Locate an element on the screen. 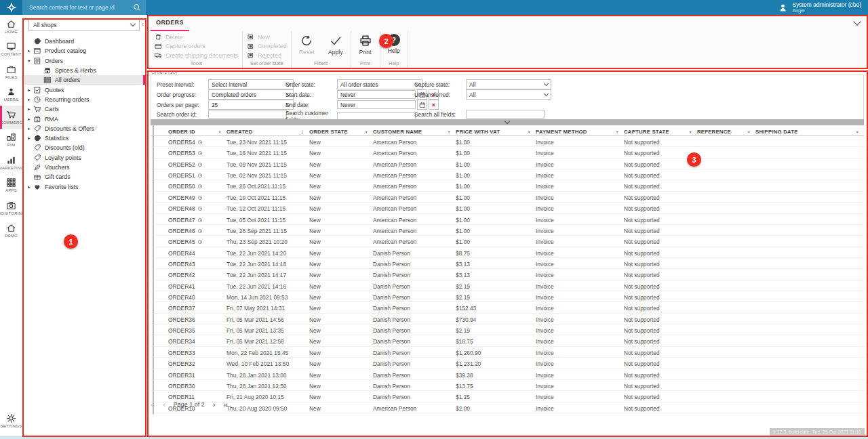 The image size is (868, 439). table-row: ORDER42Tue, 22 Jun 2021 14:17NewDanish P… is located at coordinates (507, 274).